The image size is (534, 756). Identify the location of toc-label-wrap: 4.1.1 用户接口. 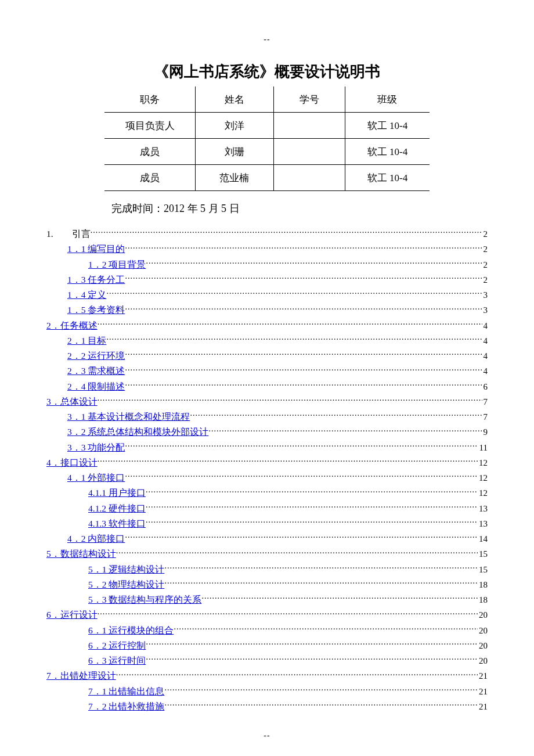
(117, 493).